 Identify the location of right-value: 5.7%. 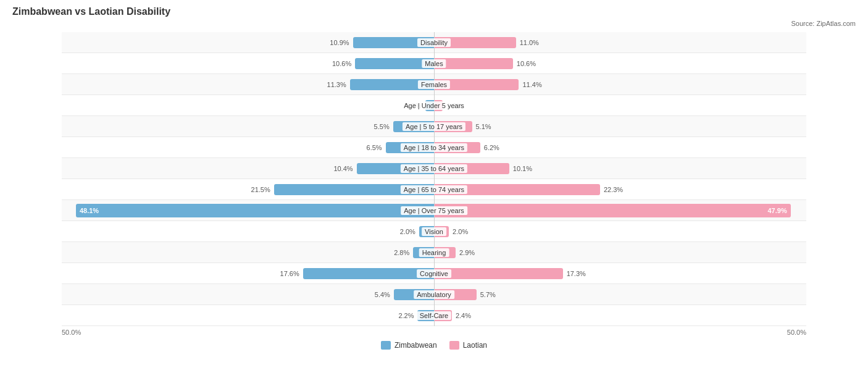
(488, 295).